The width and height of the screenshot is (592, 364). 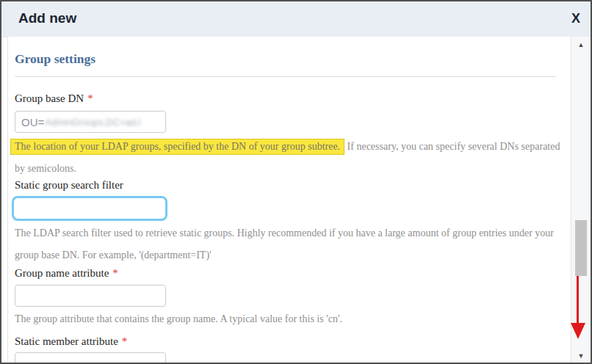 What do you see at coordinates (54, 98) in the screenshot?
I see `group-base-dn-label: Group base DN*` at bounding box center [54, 98].